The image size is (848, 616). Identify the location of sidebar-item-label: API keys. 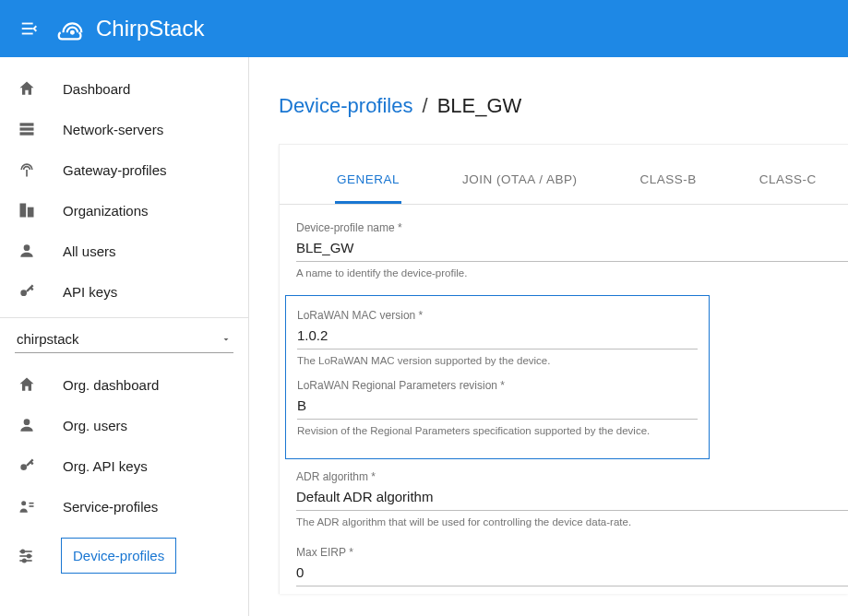
(90, 291).